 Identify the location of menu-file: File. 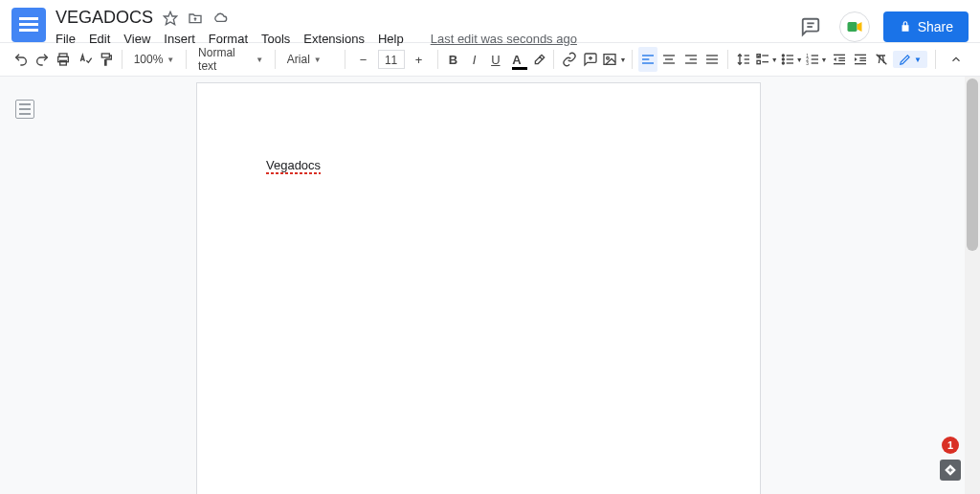
(65, 38).